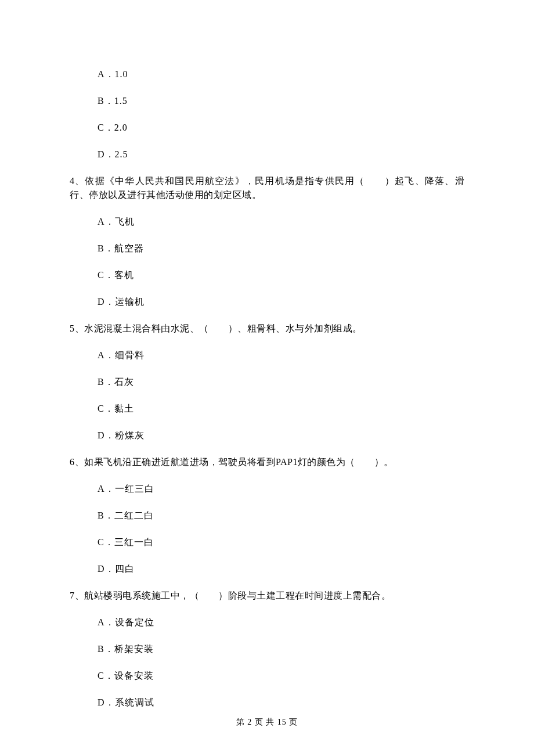 The width and height of the screenshot is (534, 756). Describe the element at coordinates (267, 382) in the screenshot. I see `option-b: B．石灰` at that location.